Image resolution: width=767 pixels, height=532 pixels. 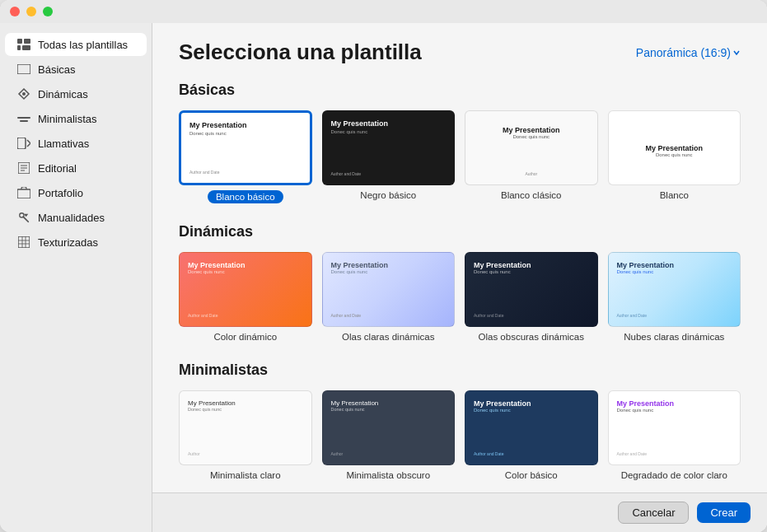 What do you see at coordinates (389, 296) in the screenshot?
I see `template-light-waves: My Presentation Donec quis nunc Author a…` at bounding box center [389, 296].